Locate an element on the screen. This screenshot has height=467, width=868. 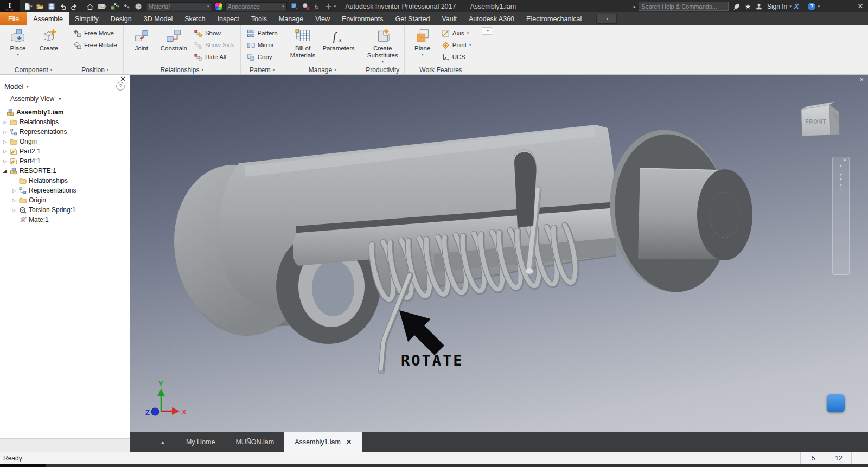
model-right-hub is located at coordinates (695, 214).